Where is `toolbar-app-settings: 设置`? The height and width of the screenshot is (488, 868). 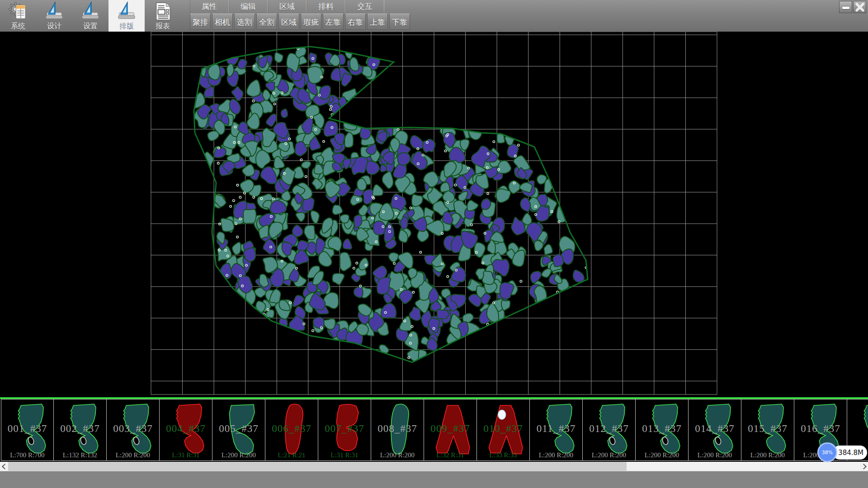
toolbar-app-settings: 设置 is located at coordinates (90, 16).